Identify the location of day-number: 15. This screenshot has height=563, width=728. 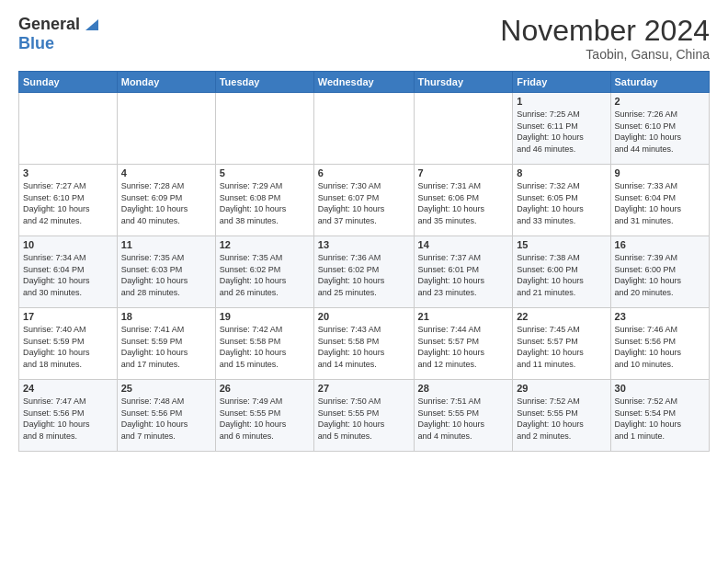
(561, 245).